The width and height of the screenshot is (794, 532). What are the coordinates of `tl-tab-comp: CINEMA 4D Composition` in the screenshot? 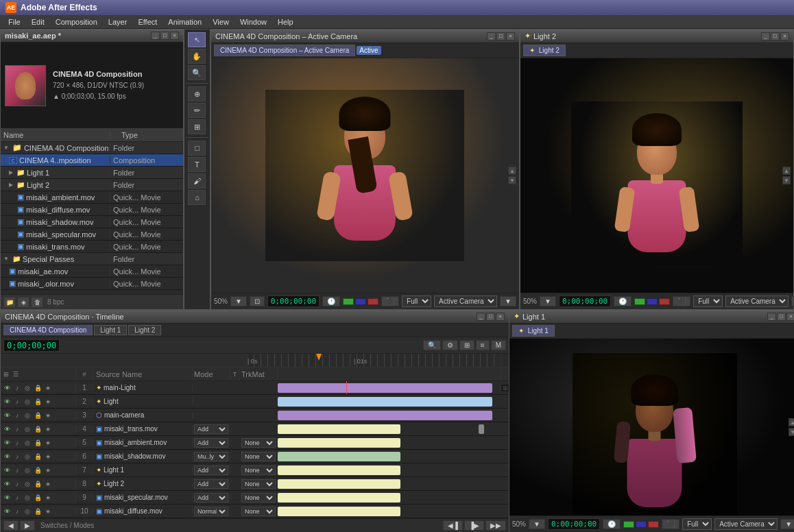 It's located at (48, 330).